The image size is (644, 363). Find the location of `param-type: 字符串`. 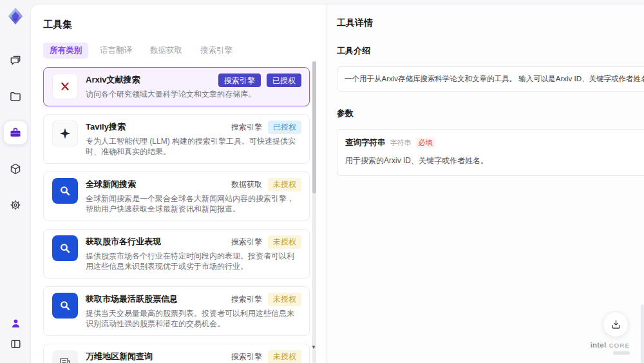

param-type: 字符串 is located at coordinates (401, 143).